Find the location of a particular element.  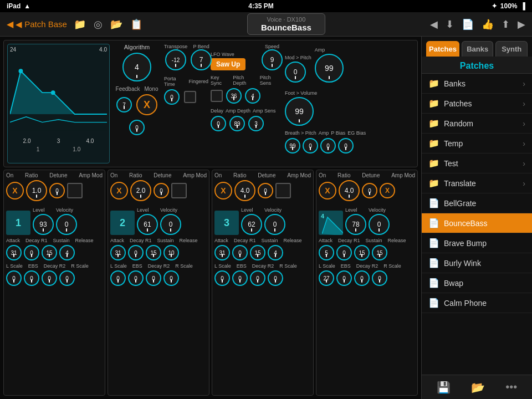

op1-on-button: X is located at coordinates (15, 191).